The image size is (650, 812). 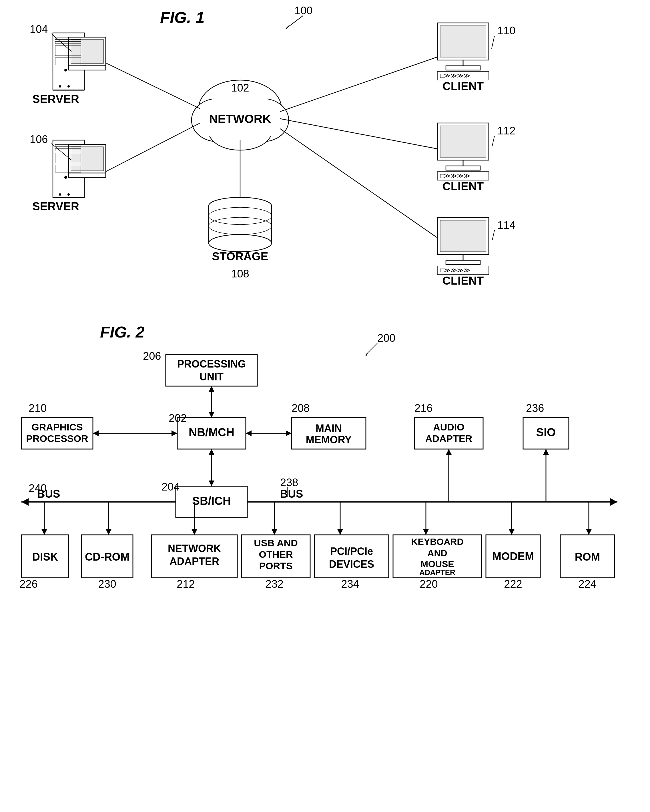 What do you see at coordinates (449, 427) in the screenshot?
I see `audio-adapter-label: AUDIO` at bounding box center [449, 427].